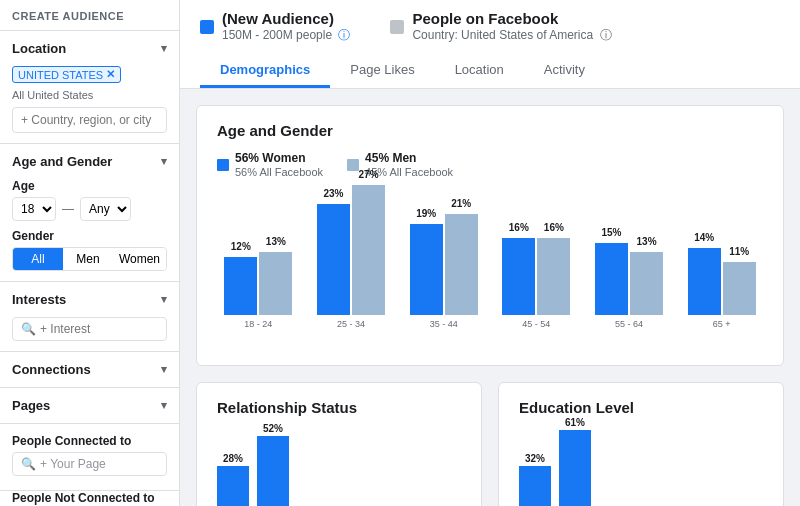  I want to click on tab-demographics: Demographics, so click(265, 71).